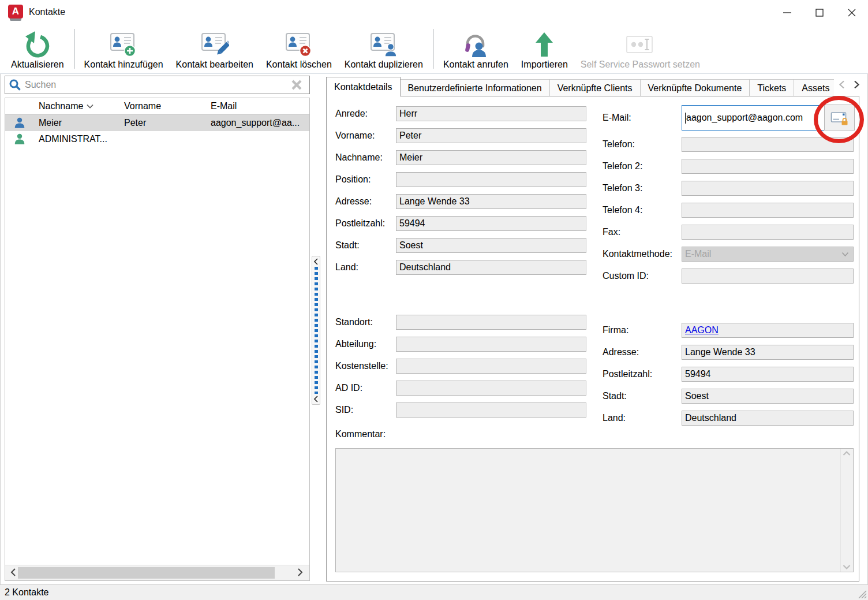 The image size is (868, 600). What do you see at coordinates (215, 50) in the screenshot?
I see `edit-contact-button: Kontakt bearbeiten` at bounding box center [215, 50].